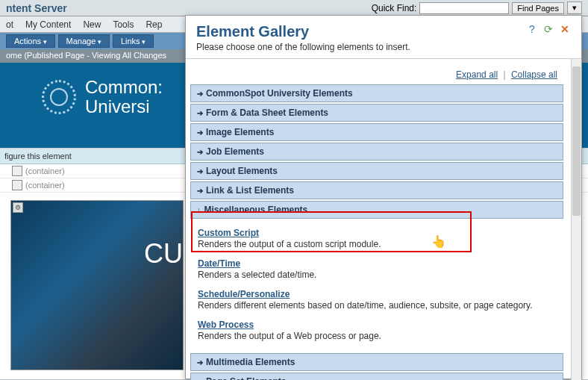 The height and width of the screenshot is (380, 588). Describe the element at coordinates (377, 294) in the screenshot. I see `element-title: Schedule/Personalize` at that location.